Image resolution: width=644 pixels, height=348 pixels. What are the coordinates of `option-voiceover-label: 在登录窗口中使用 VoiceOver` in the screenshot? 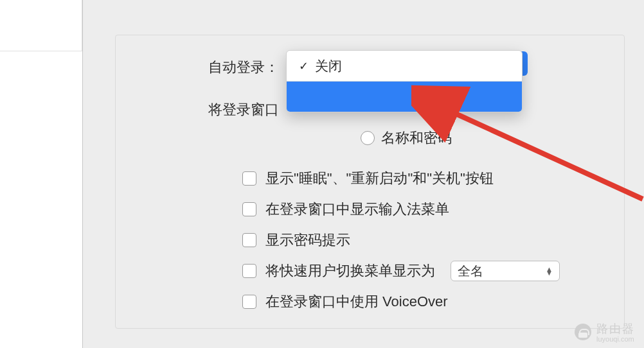 It's located at (357, 302).